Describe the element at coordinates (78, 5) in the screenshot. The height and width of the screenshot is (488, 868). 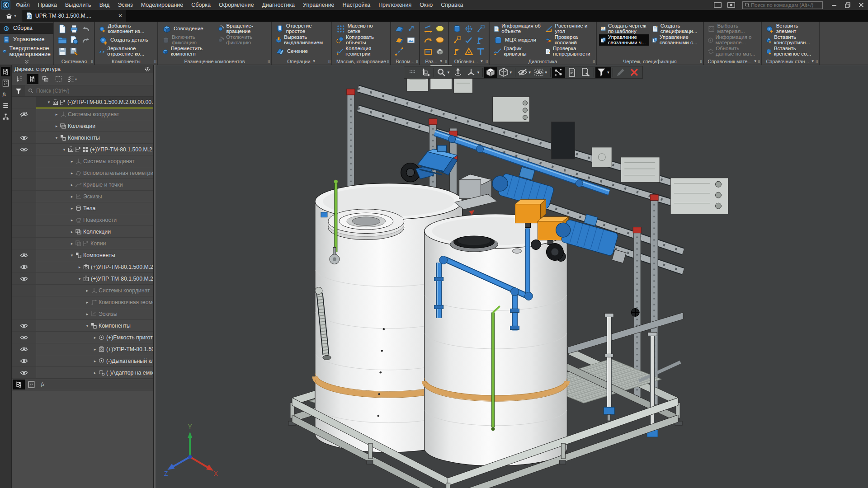
I see `menu-Выделить: Выделить` at that location.